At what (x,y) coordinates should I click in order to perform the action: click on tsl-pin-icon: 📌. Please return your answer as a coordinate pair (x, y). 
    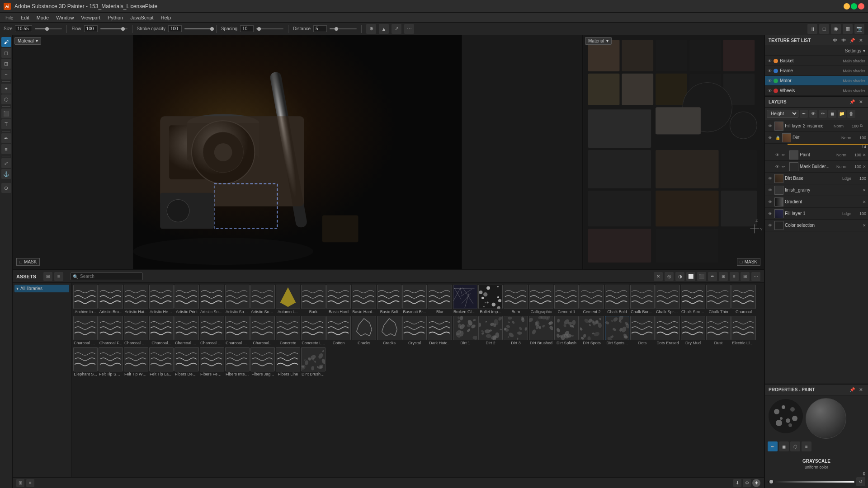
    Looking at the image, I should click on (852, 41).